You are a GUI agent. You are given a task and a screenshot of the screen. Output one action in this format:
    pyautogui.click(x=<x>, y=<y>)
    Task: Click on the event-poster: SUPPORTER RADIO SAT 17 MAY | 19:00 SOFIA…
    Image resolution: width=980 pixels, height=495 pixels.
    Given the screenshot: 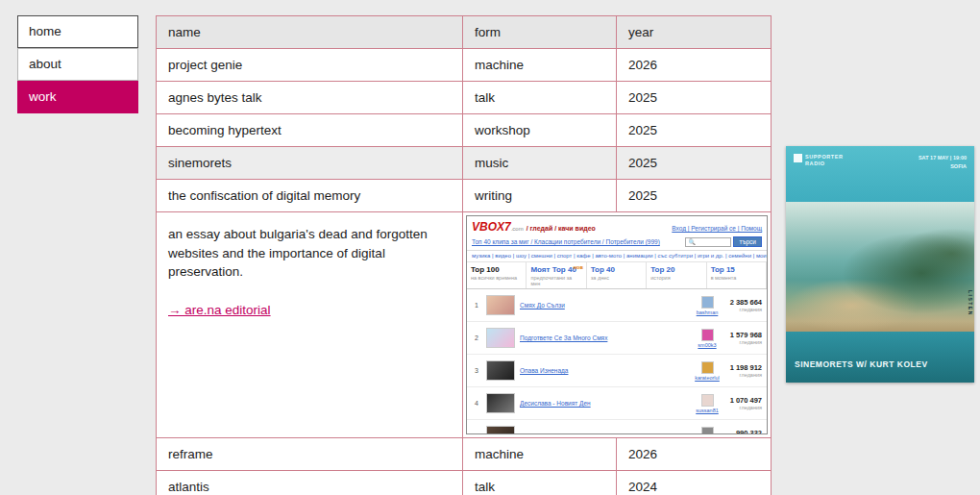 What is the action you would take?
    pyautogui.click(x=880, y=264)
    